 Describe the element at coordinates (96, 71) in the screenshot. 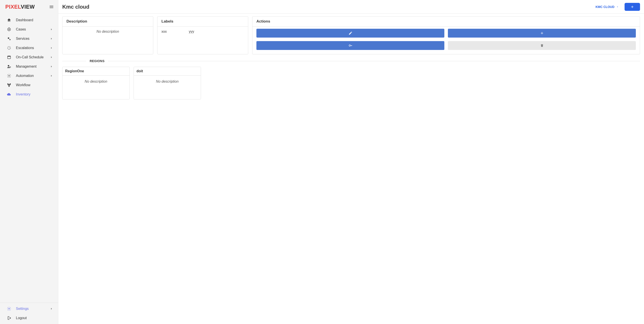

I see `region-name: RegionOne` at that location.